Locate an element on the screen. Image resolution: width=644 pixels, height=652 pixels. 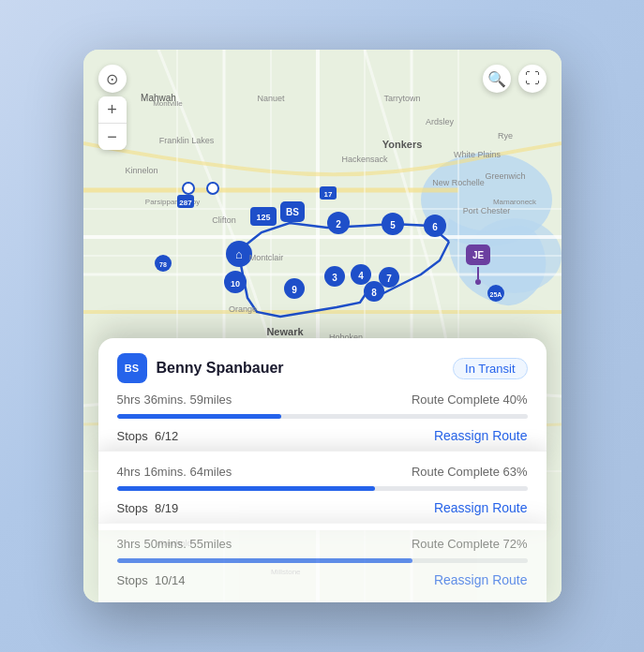
reassign-button-1: Reassign Route is located at coordinates (481, 436).